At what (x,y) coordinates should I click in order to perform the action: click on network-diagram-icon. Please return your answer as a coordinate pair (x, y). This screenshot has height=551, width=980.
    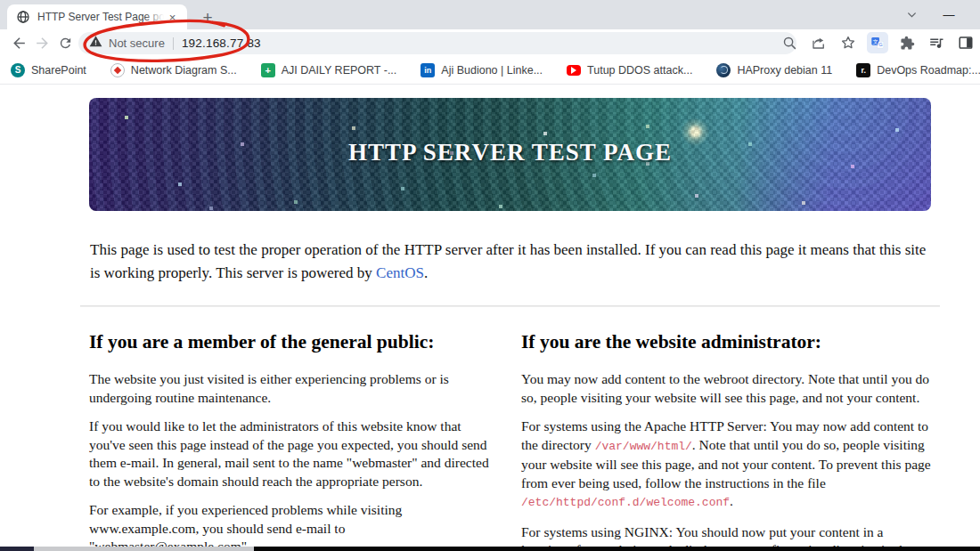
    Looking at the image, I should click on (118, 70).